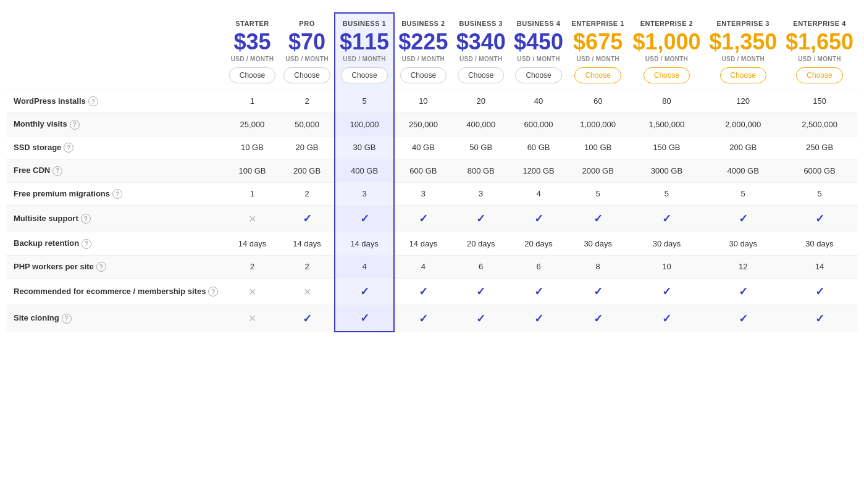  What do you see at coordinates (539, 244) in the screenshot?
I see `cell-6-5: 20 days` at bounding box center [539, 244].